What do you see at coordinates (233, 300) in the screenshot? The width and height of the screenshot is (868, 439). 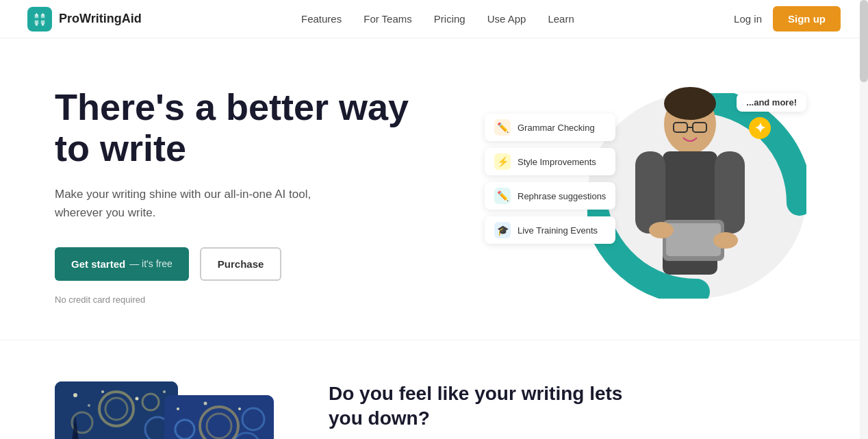 I see `no-credit-card-text: No credit card required` at bounding box center [233, 300].